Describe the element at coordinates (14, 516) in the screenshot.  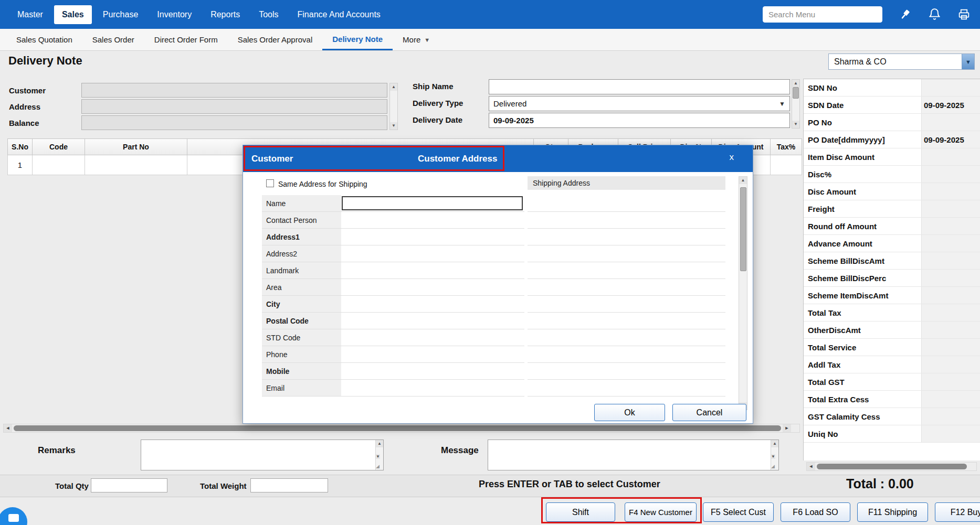
I see `chat-widget-button` at that location.